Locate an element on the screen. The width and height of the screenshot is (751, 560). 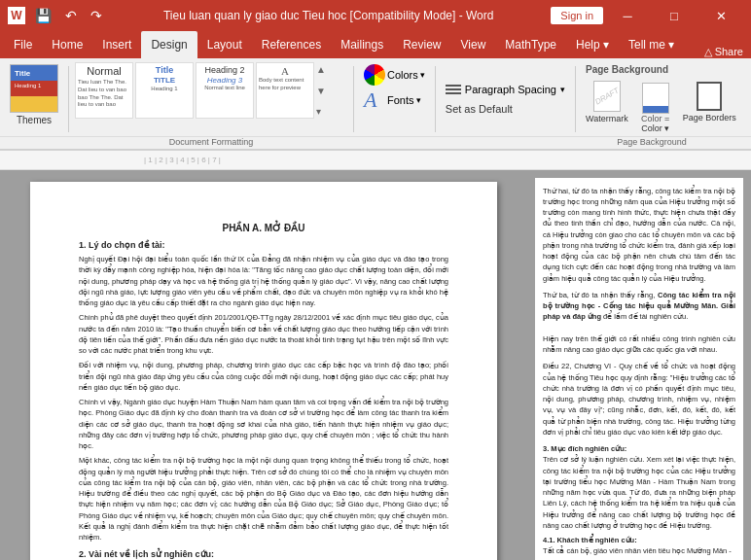
set-as-default-label: Set as Default is located at coordinates (479, 109).